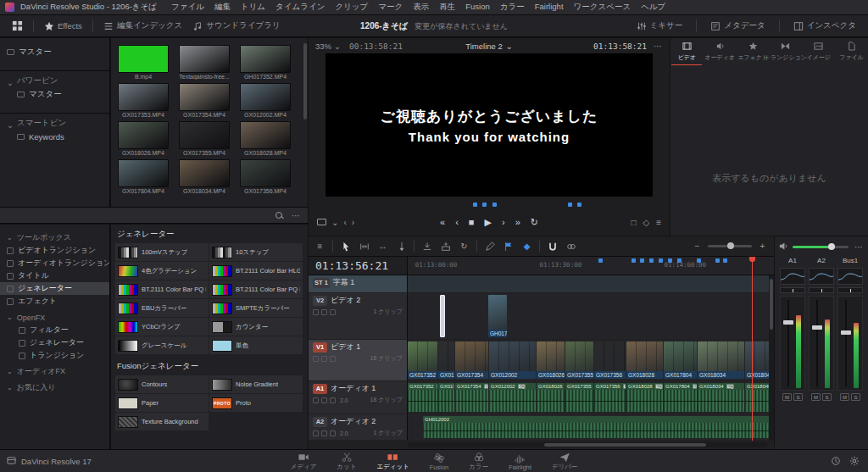 This screenshot has height=472, width=868. What do you see at coordinates (54, 302) in the screenshot?
I see `toolbox-item: エフェクト` at bounding box center [54, 302].